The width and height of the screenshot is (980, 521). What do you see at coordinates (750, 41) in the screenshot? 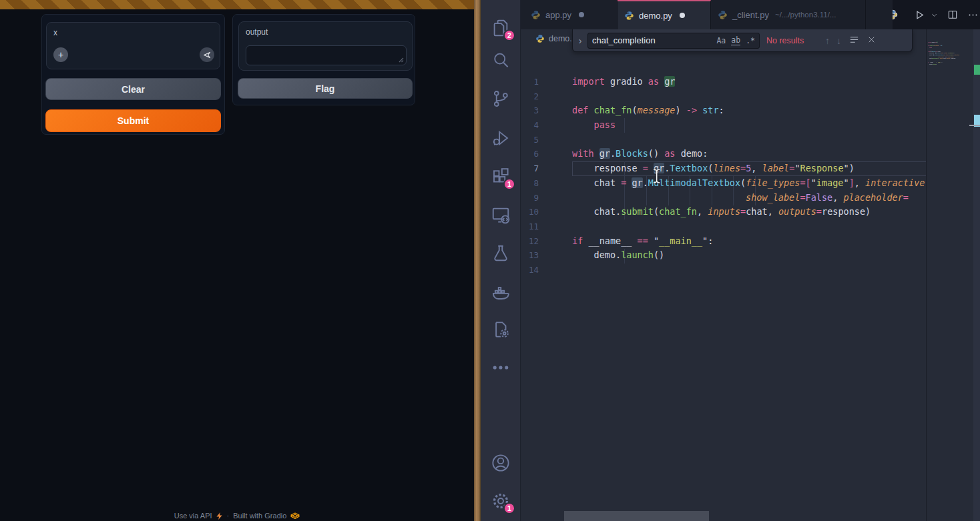
I see `regex-button: .*` at bounding box center [750, 41].